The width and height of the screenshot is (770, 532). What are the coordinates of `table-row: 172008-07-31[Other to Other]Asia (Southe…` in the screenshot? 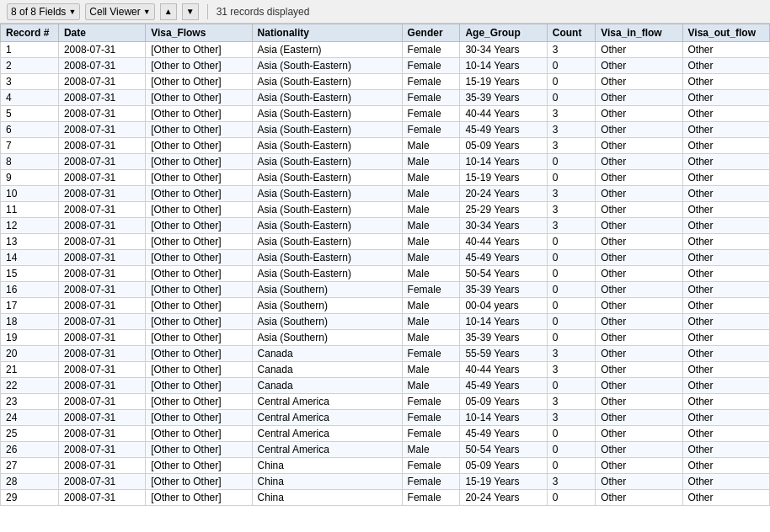 It's located at (386, 306).